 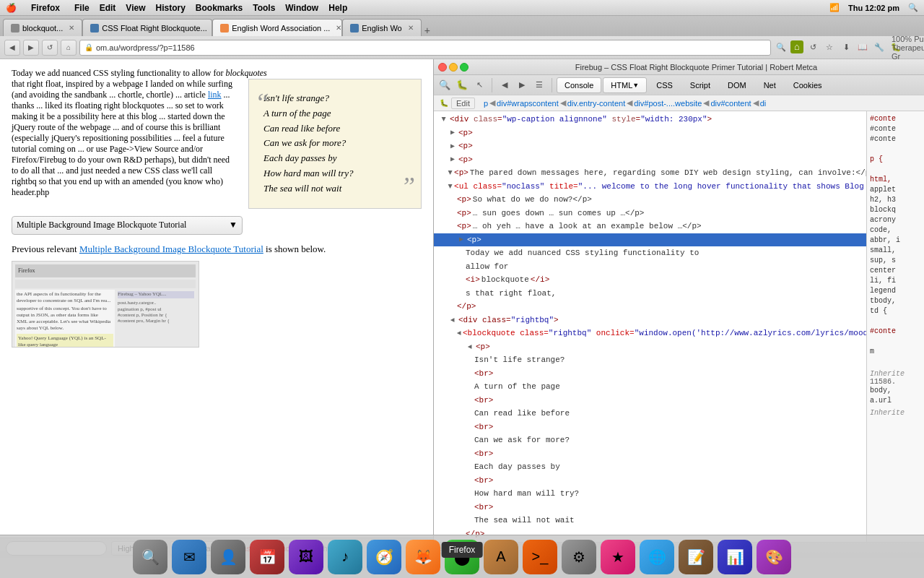 What do you see at coordinates (150, 557) in the screenshot?
I see `dock-finder: 🔍` at bounding box center [150, 557].